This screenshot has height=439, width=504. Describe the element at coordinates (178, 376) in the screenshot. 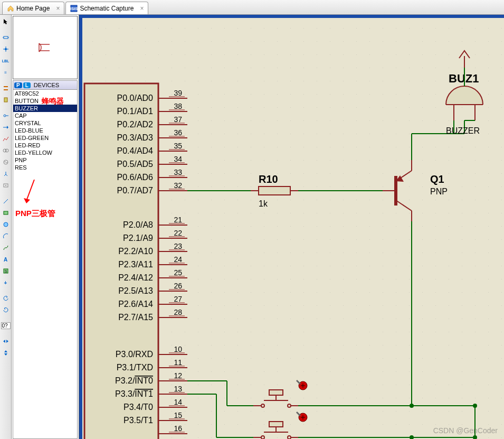

I see `svg-text: 12` at that location.